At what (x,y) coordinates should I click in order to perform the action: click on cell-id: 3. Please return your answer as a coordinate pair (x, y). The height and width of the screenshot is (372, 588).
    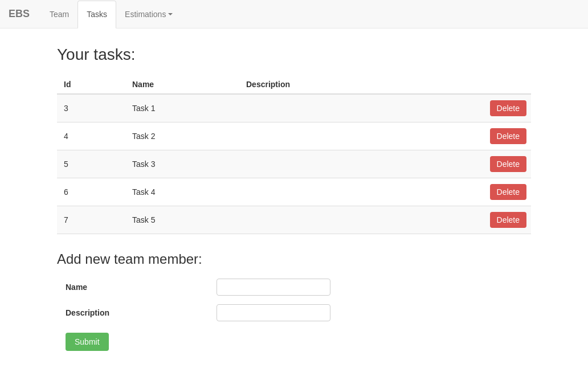
    Looking at the image, I should click on (91, 108).